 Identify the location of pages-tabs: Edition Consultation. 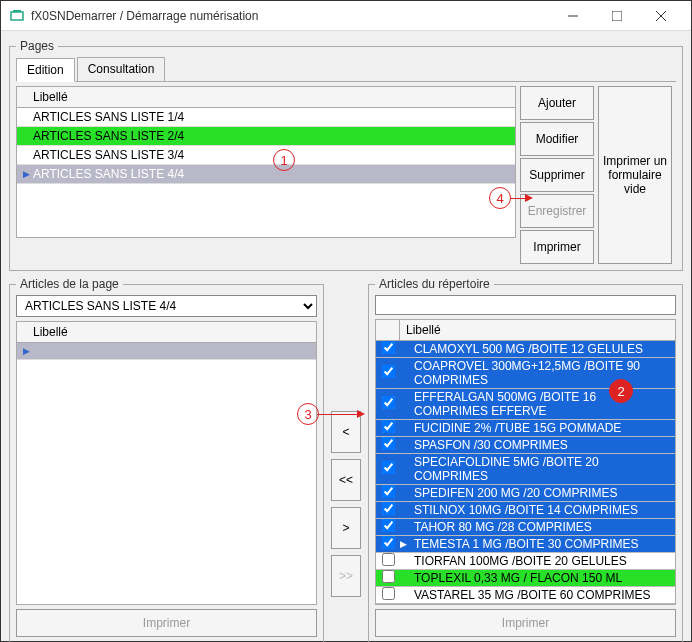
(346, 70).